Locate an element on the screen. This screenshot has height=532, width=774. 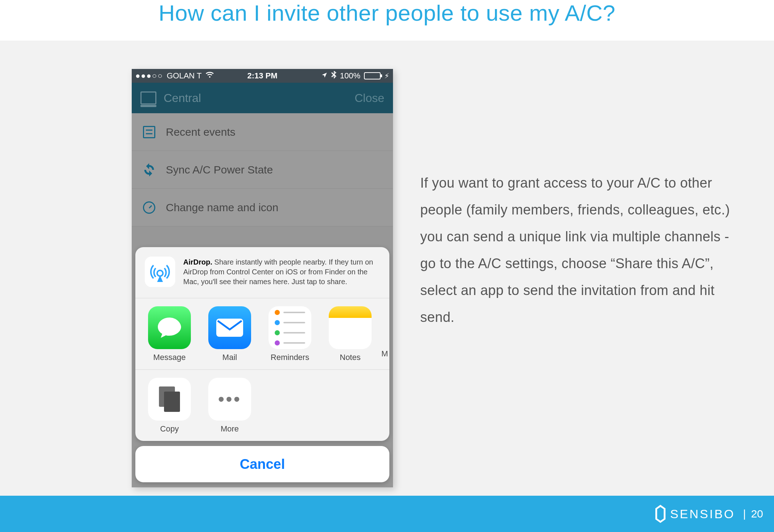
messages-icon is located at coordinates (169, 328).